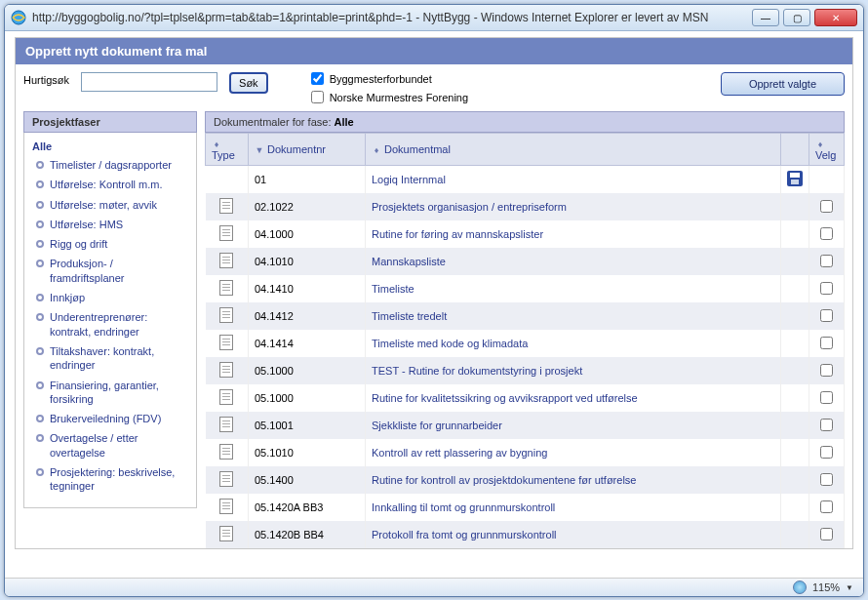 This screenshot has width=868, height=600. Describe the element at coordinates (782, 84) in the screenshot. I see `create-selected-button: Opprett valgte` at that location.